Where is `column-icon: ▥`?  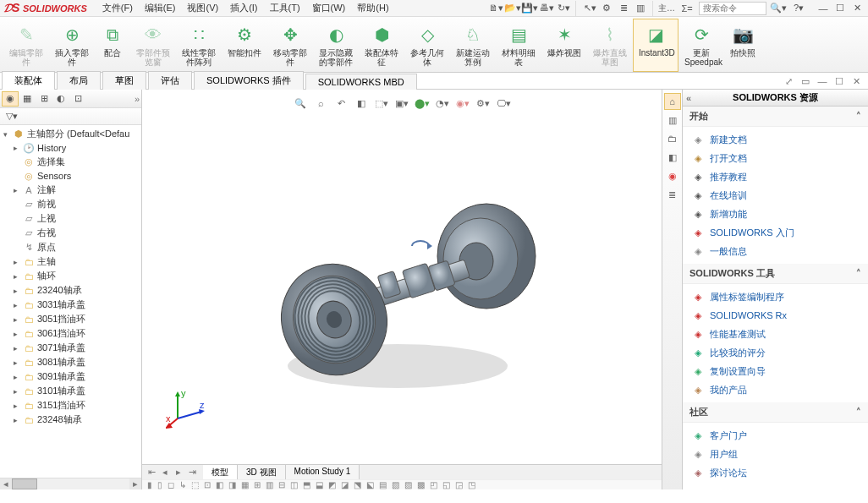
column-icon: ▥ is located at coordinates (640, 8).